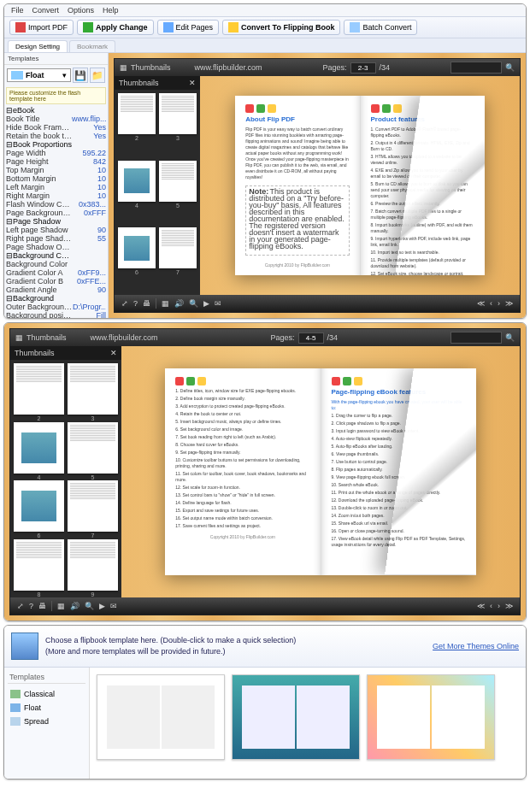 The image size is (530, 812). What do you see at coordinates (34, 353) in the screenshot?
I see `thumbs-head-label: Thumbnails` at bounding box center [34, 353].